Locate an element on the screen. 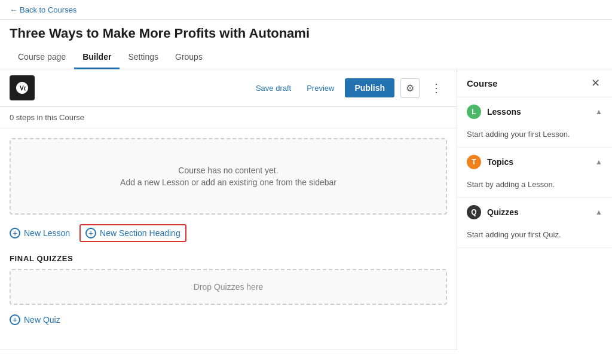 This screenshot has width=612, height=364. back-to-courses-link: ← Back to Courses is located at coordinates (43, 10).